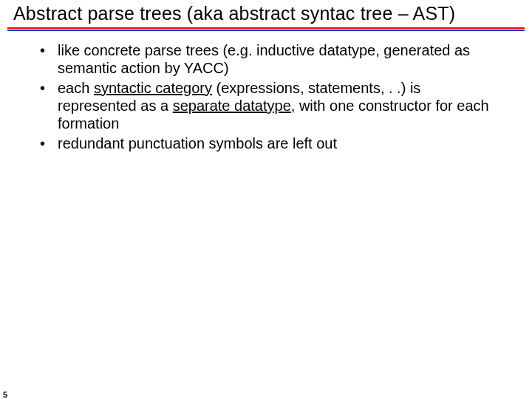 Image resolution: width=532 pixels, height=399 pixels. I want to click on title-area: Abstract parse trees (aka abstract synta…, so click(266, 13).